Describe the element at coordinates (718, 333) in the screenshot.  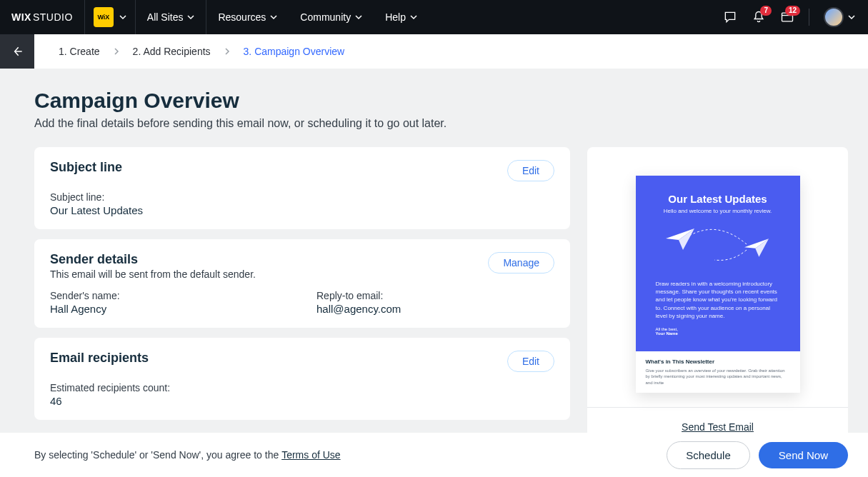
I see `preview-signoff-2: Your Name` at that location.